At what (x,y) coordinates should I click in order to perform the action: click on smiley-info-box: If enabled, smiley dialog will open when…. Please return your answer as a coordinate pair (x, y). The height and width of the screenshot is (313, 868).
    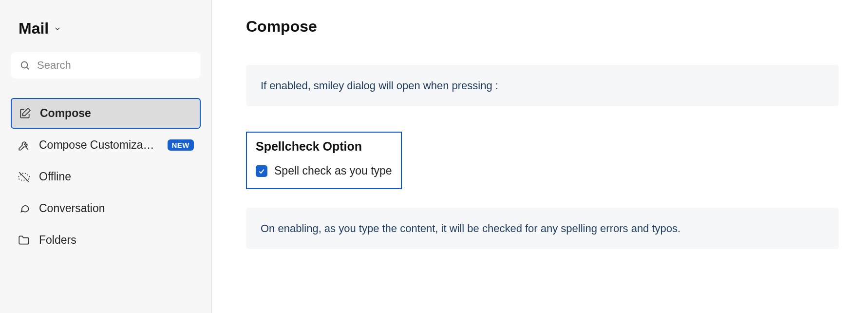
    Looking at the image, I should click on (543, 86).